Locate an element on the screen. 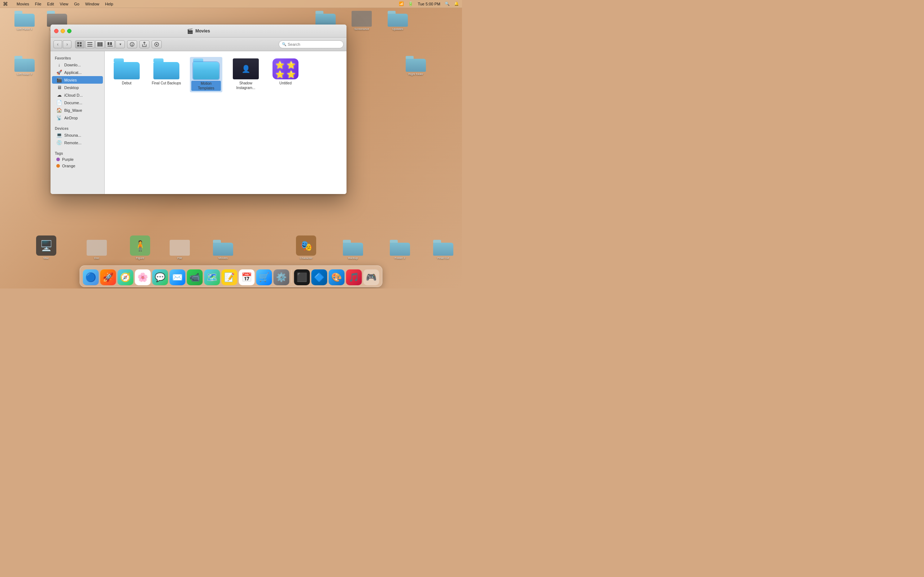  menubar-notification: 🔔 is located at coordinates (457, 4).